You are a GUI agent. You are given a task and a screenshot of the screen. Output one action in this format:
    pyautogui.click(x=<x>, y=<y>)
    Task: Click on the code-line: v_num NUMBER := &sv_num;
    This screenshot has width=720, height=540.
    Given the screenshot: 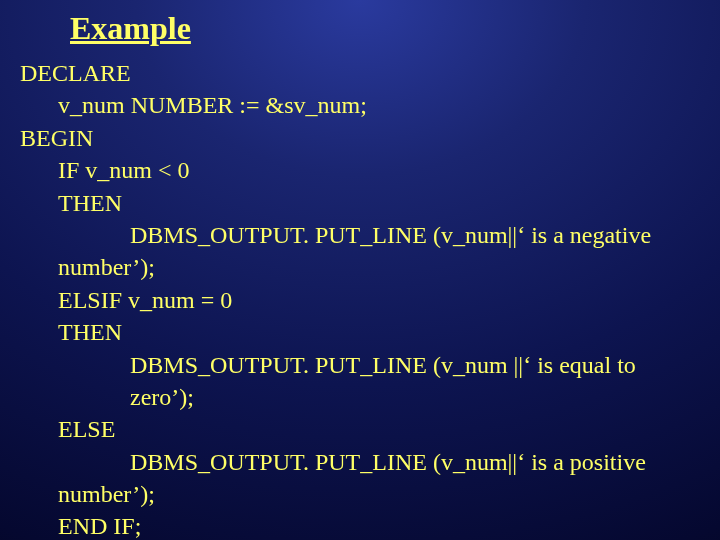 What is the action you would take?
    pyautogui.click(x=360, y=105)
    